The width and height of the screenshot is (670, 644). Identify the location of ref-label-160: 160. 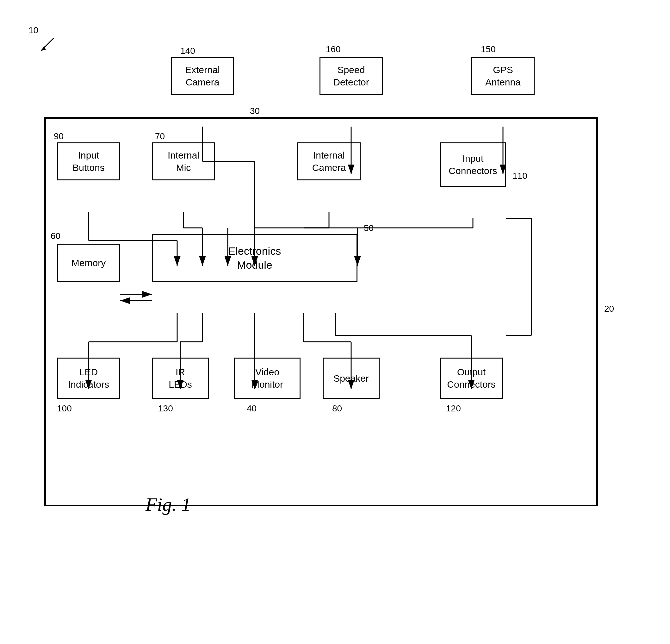
(333, 49).